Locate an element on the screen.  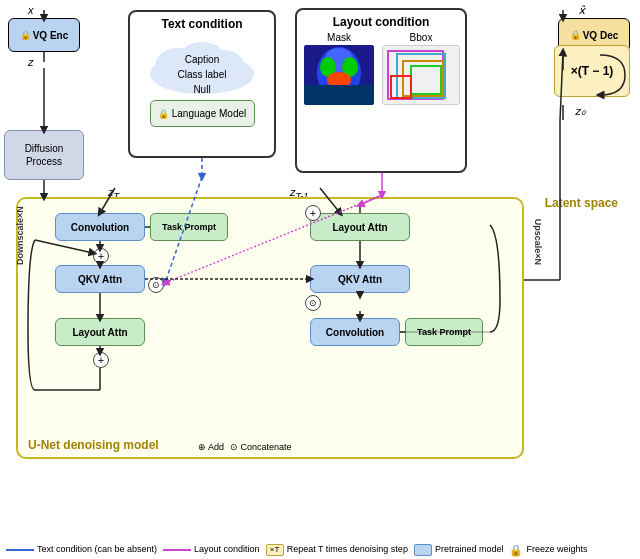
task-prompt-left-box: Task Prompt is located at coordinates (189, 227).